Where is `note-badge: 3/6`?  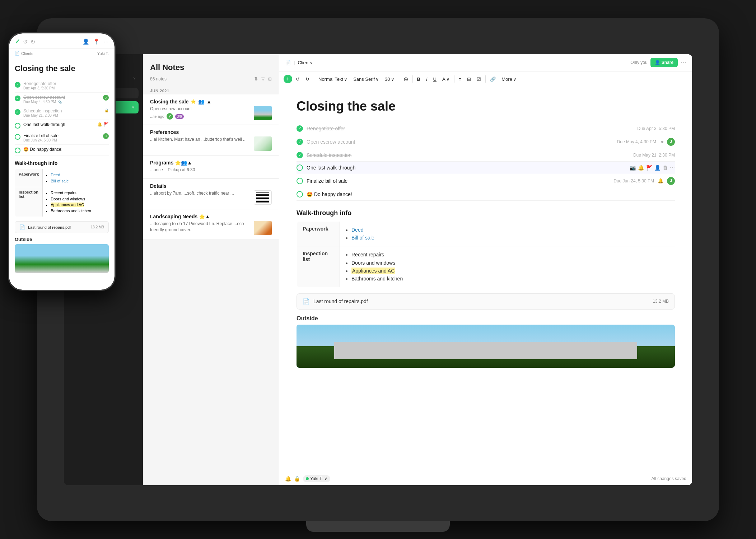 note-badge: 3/6 is located at coordinates (179, 116).